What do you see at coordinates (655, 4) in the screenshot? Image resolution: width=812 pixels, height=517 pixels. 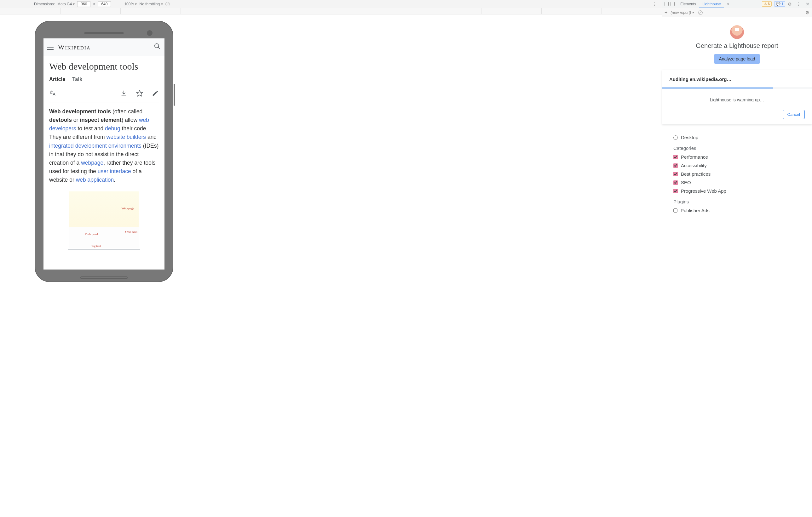 I see `device-toolbar-menu-icon: ⋮` at bounding box center [655, 4].